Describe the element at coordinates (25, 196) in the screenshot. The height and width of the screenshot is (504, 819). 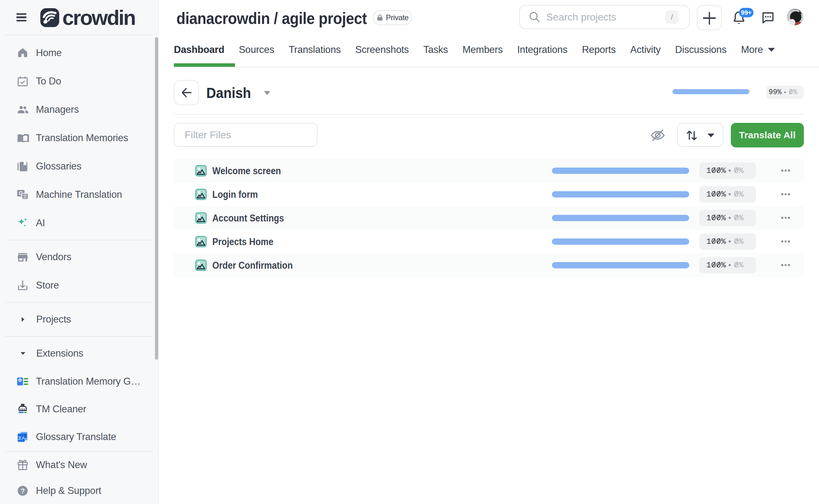
I see `svg-text: 文` at that location.